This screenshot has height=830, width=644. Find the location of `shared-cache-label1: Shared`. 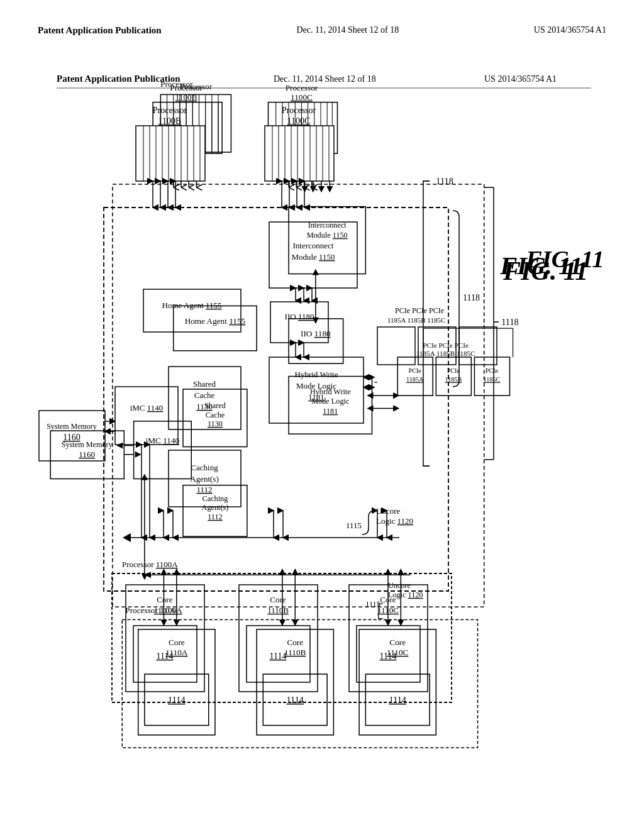

shared-cache-label1: Shared is located at coordinates (205, 384).